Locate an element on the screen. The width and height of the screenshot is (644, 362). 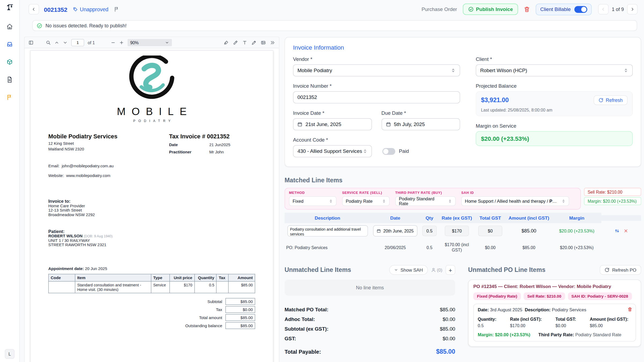
pdf-image-tool-button is located at coordinates (263, 42).